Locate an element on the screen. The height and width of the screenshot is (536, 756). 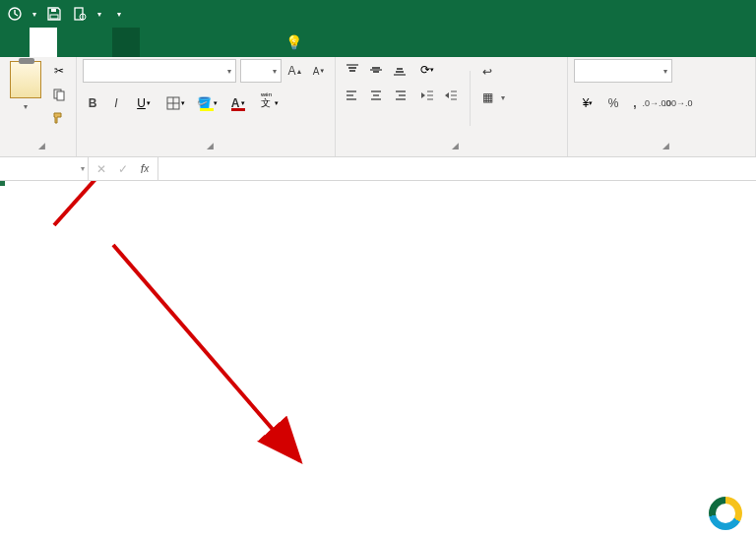
ribbon-group-number: ▾ ¥▾ % , .0→.00 .00→.0 ◢ is located at coordinates (662, 106).